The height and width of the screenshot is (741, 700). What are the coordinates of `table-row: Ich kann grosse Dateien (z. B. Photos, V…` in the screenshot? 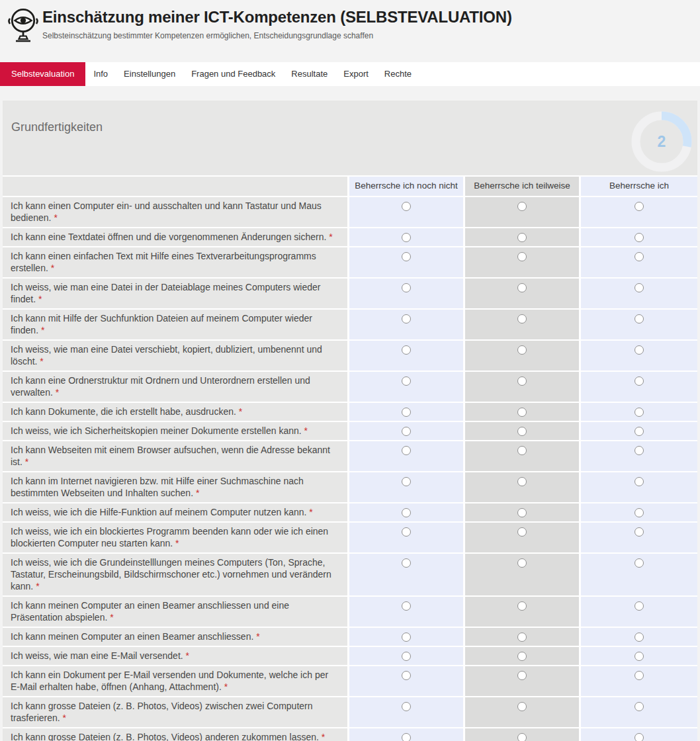 It's located at (350, 734).